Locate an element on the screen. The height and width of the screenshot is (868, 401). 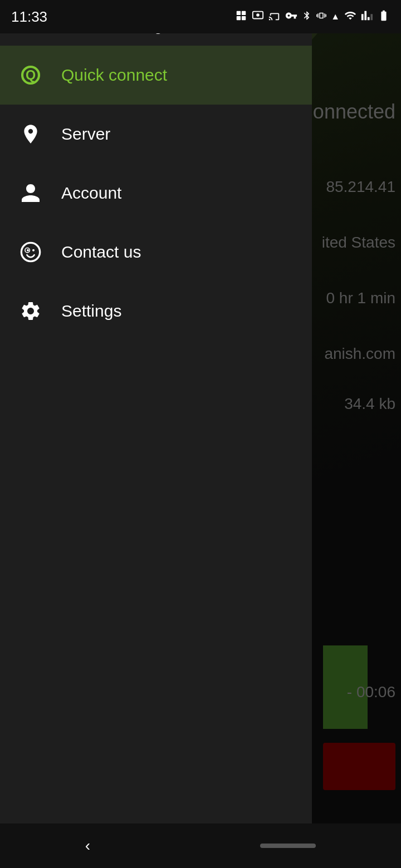
menu-item-settings: Settings is located at coordinates (156, 311).